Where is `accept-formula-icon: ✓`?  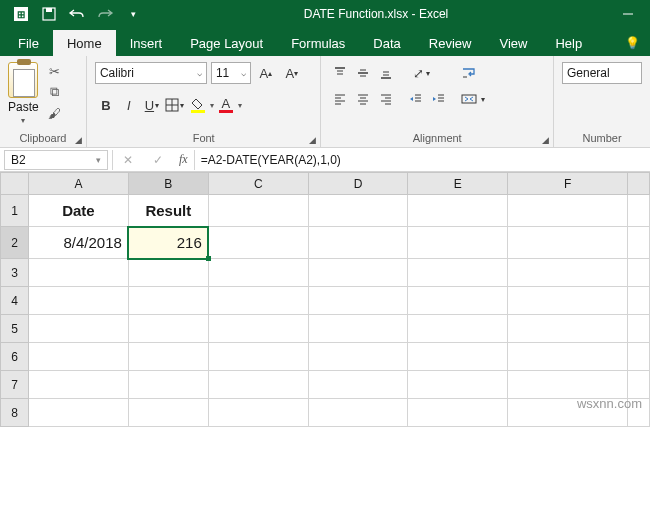 accept-formula-icon: ✓ is located at coordinates (158, 160).